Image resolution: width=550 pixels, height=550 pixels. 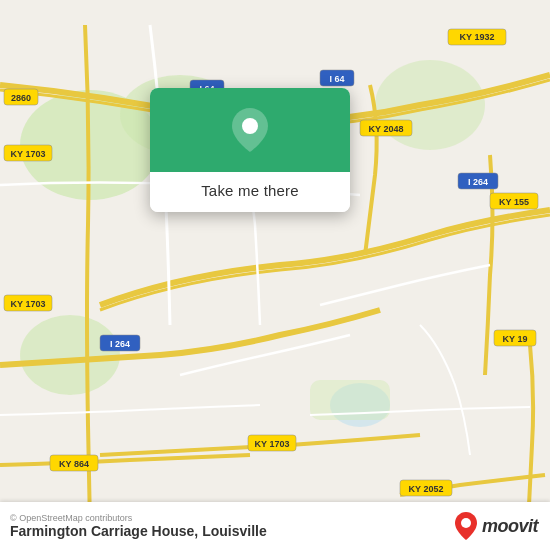 I want to click on popup-button-area: Take me there, so click(x=250, y=192).